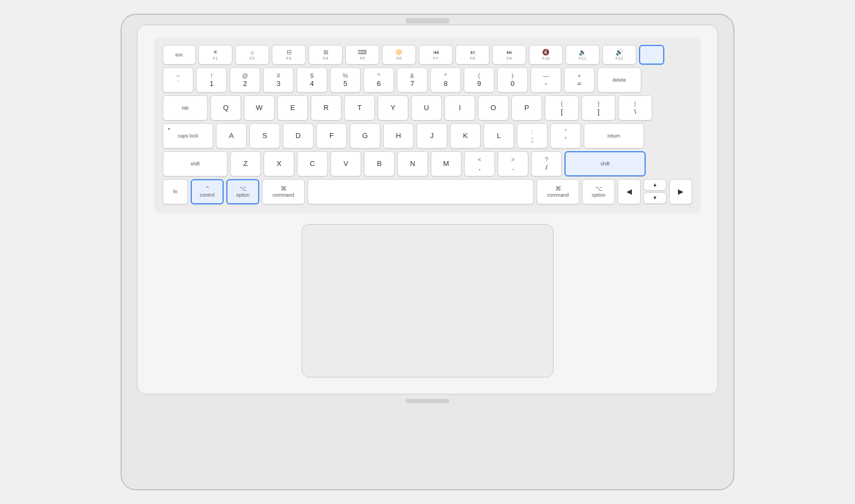 The height and width of the screenshot is (504, 855). What do you see at coordinates (265, 136) in the screenshot?
I see `key-s: S` at bounding box center [265, 136].